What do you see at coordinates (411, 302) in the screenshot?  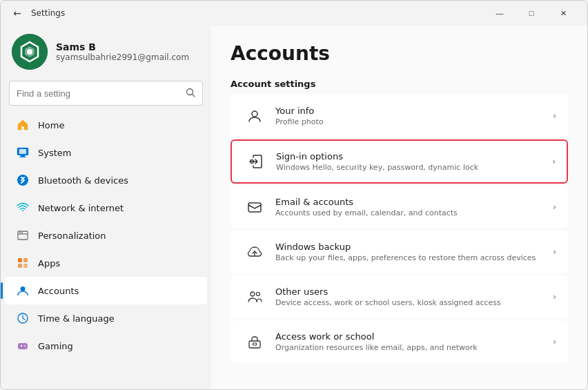 I see `other-users-desc: Device access, work or school users, kio…` at bounding box center [411, 302].